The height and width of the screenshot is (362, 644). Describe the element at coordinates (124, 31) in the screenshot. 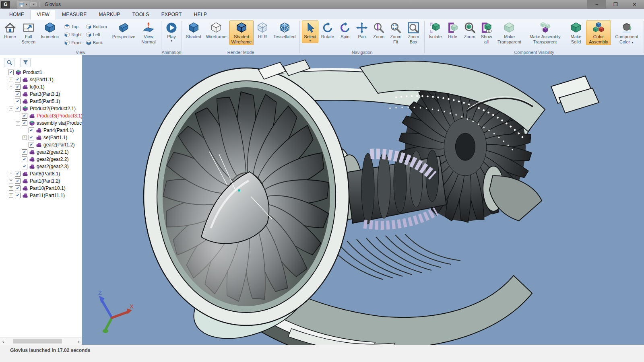

I see `perspective-button: Perspective` at that location.